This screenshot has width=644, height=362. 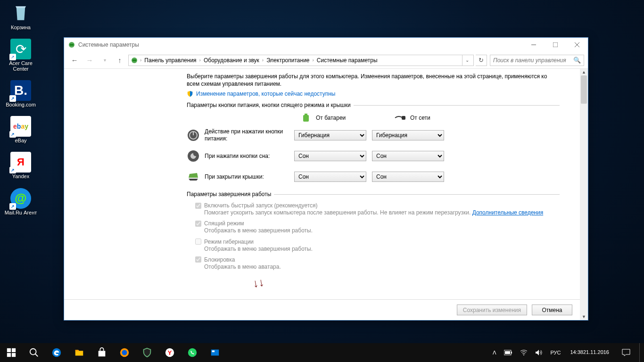 I want to click on lid-close-battery-select: Сон, so click(x=330, y=177).